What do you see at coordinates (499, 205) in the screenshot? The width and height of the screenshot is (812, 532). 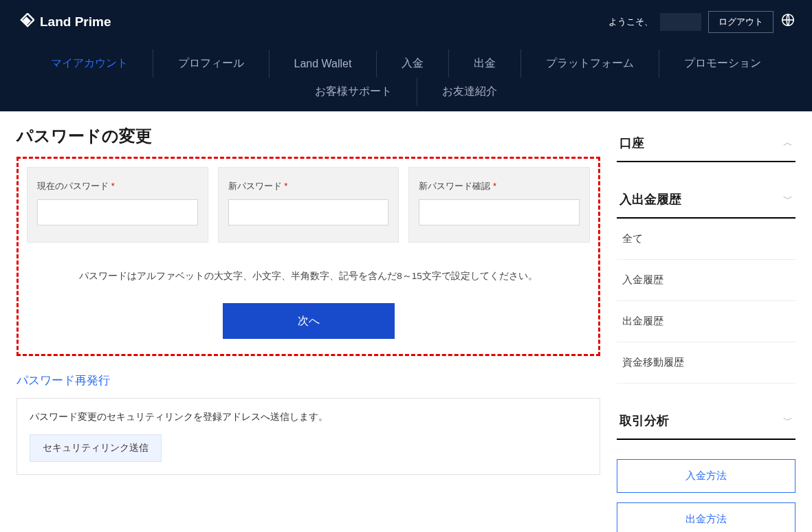 I see `confirm-password-box: 新パスワード確認 *` at bounding box center [499, 205].